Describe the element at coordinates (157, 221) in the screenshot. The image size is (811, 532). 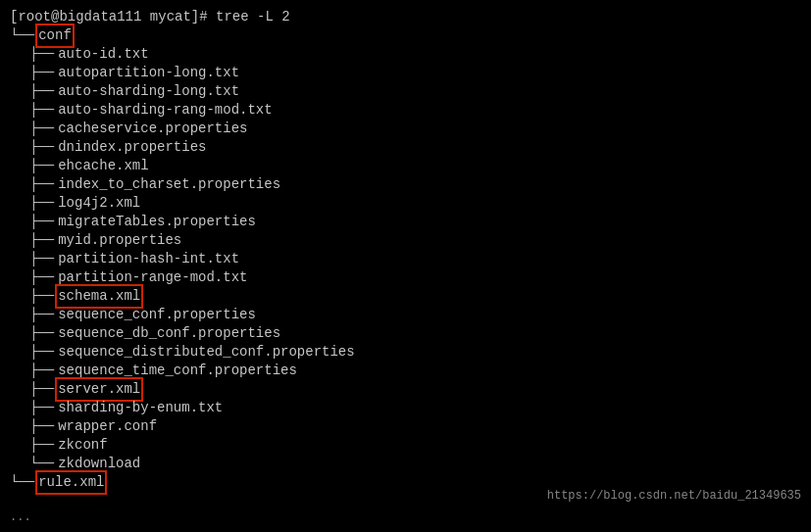
I see `file-migrate-tables: migrateTables.properties` at that location.